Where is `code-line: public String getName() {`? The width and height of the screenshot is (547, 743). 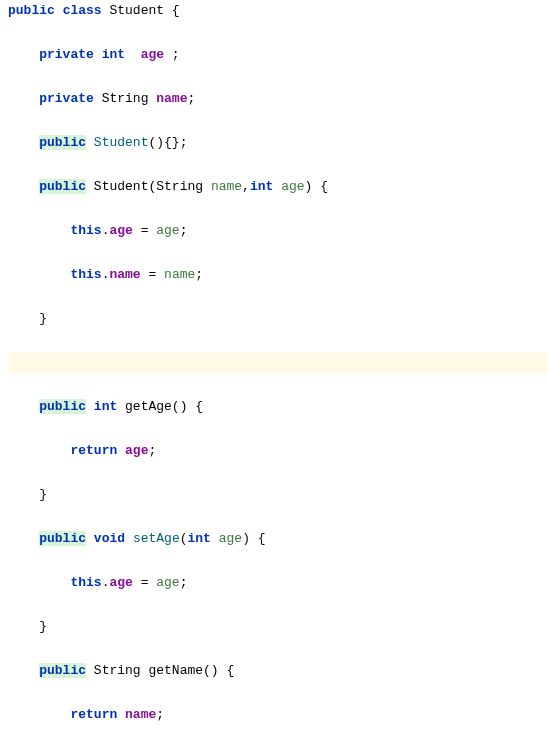
code-line: public String getName() { is located at coordinates (278, 671).